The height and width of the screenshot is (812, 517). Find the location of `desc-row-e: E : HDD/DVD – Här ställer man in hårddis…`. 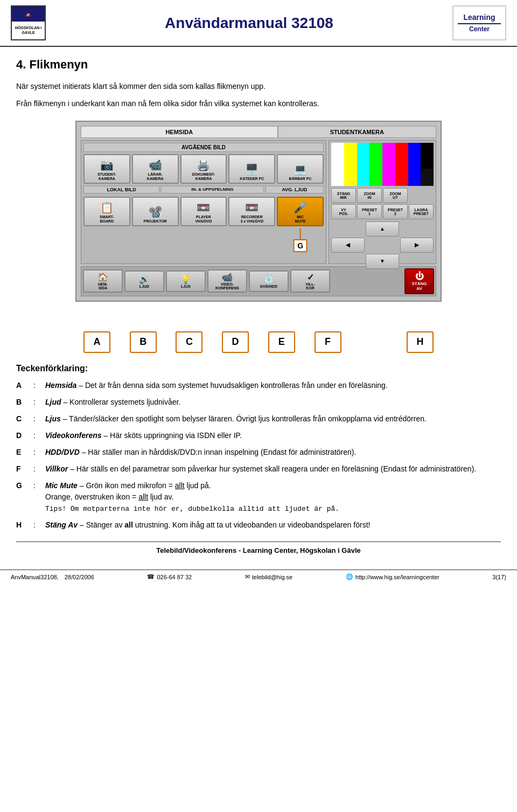

desc-row-e: E : HDD/DVD – Här ställer man in hårddis… is located at coordinates (258, 453).